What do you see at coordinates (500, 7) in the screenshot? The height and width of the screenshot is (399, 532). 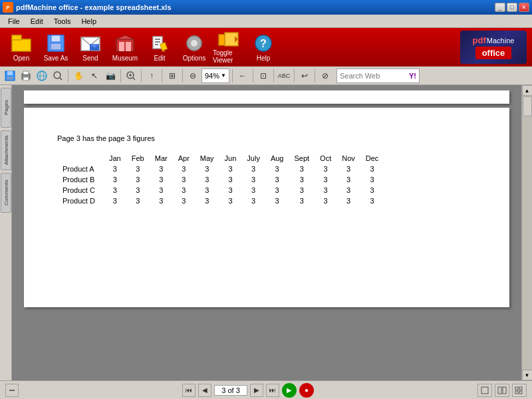 I see `minimize-button: _` at bounding box center [500, 7].